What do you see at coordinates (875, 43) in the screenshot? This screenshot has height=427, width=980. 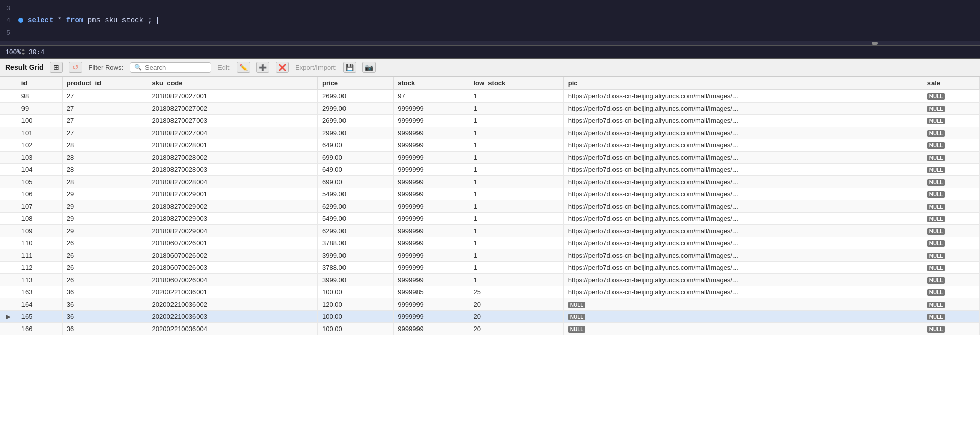 I see `scrollbar-thumb` at bounding box center [875, 43].